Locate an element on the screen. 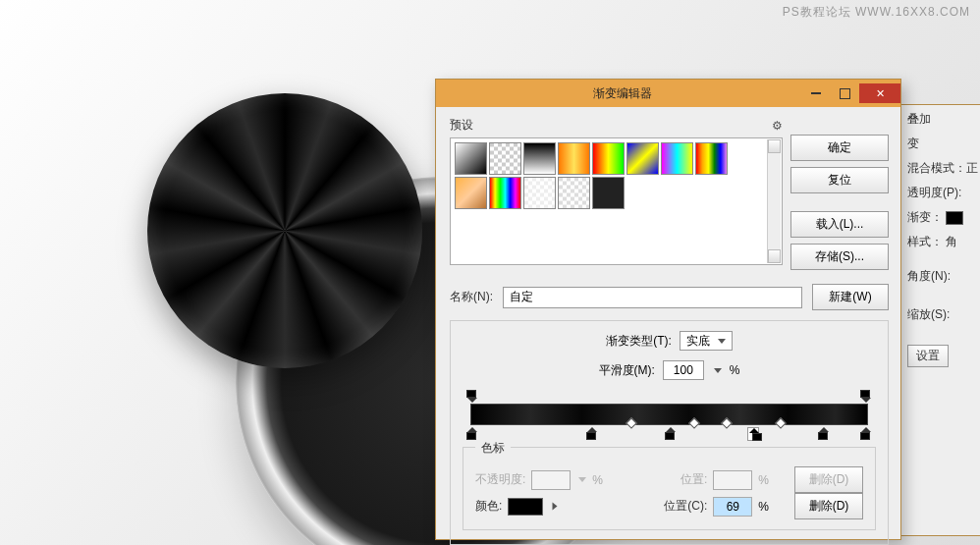 The width and height of the screenshot is (980, 545). side-style-label: 样式： 角 is located at coordinates (942, 242).